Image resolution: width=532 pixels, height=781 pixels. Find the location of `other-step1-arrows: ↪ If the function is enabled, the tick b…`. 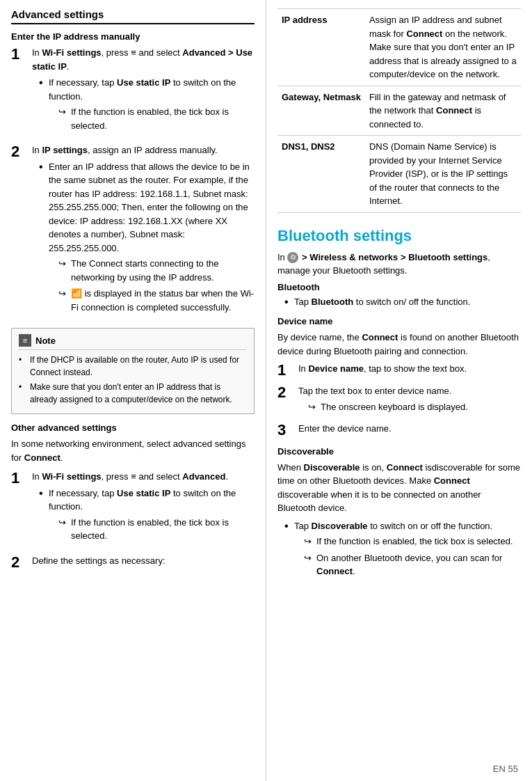

other-step1-arrows: ↪ If the function is enabled, the tick b… is located at coordinates (152, 529).